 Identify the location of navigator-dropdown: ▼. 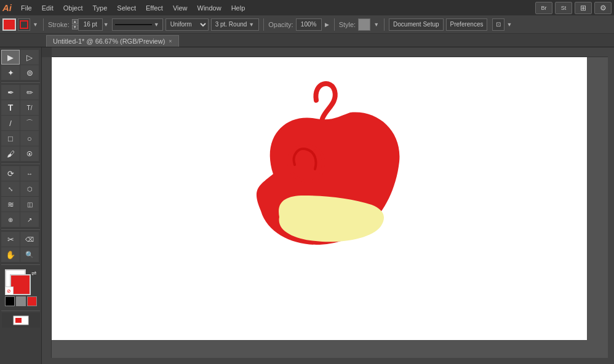
(509, 25).